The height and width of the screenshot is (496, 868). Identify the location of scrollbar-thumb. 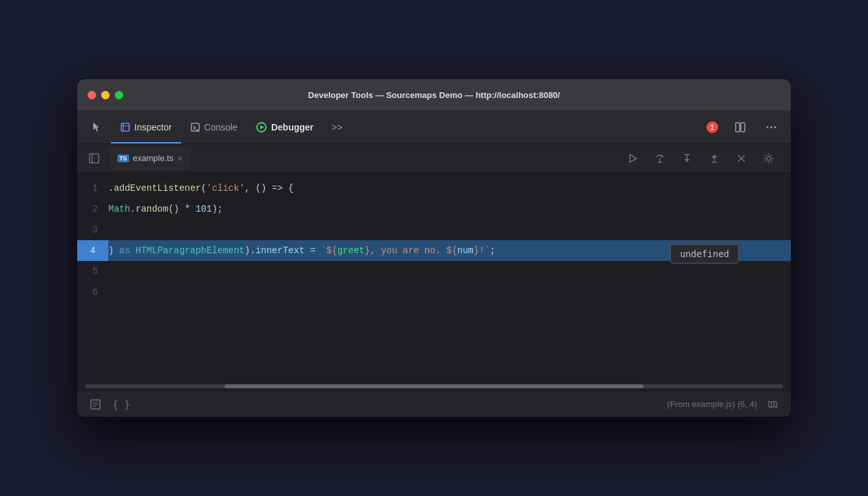
(434, 386).